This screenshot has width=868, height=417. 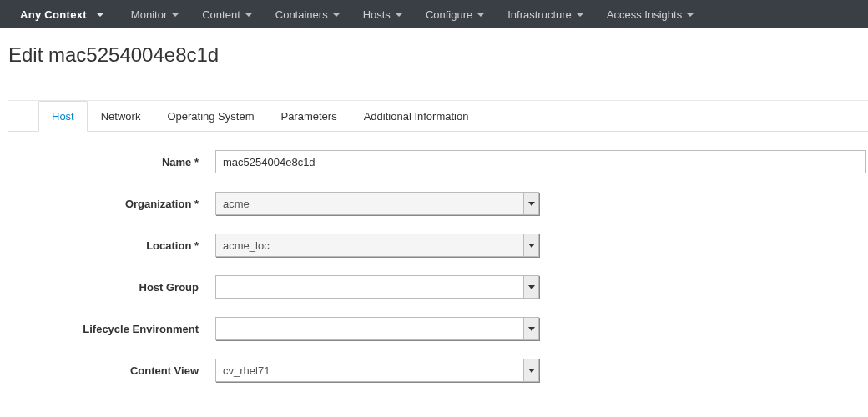 I want to click on tab-operating-system: Operating System, so click(x=210, y=117).